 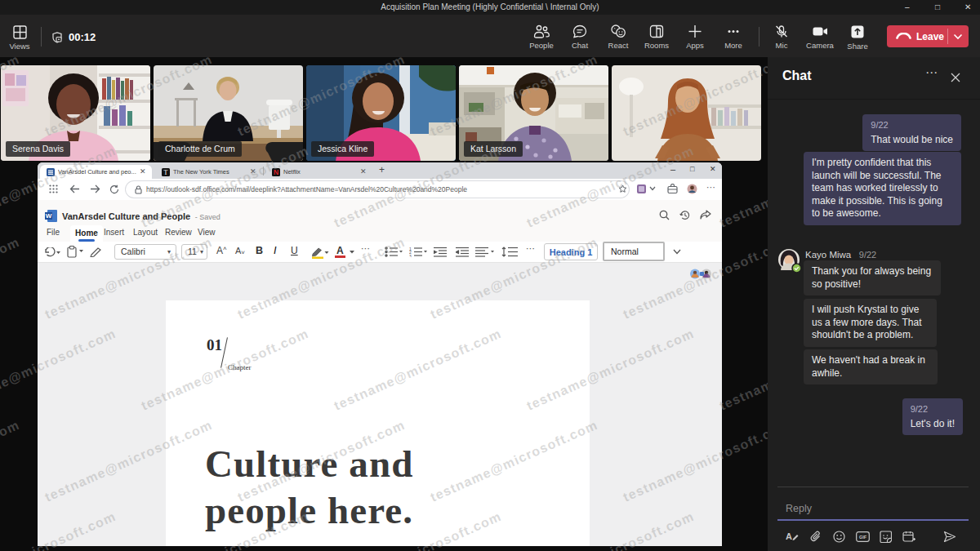 What do you see at coordinates (863, 537) in the screenshot?
I see `svg-text: GIF` at bounding box center [863, 537].